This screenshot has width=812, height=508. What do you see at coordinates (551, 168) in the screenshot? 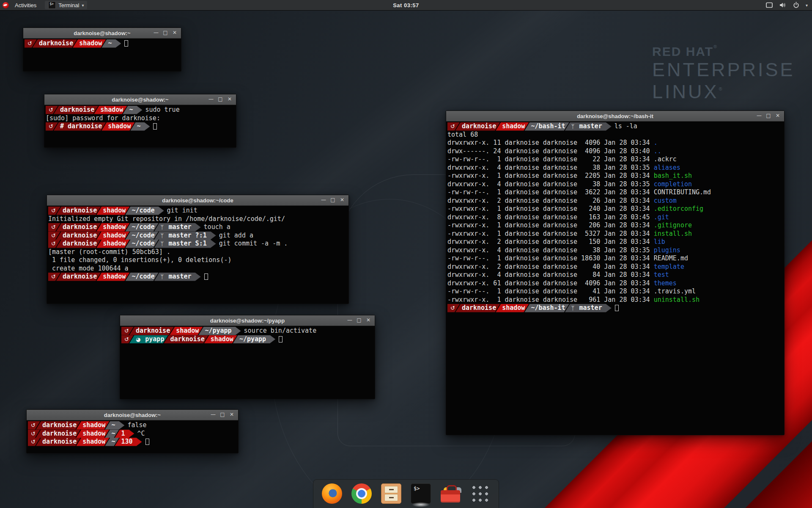
I see `output-text: drwxrwxr-x. 4 darknoise darknoise 38 Jan…` at bounding box center [551, 168].